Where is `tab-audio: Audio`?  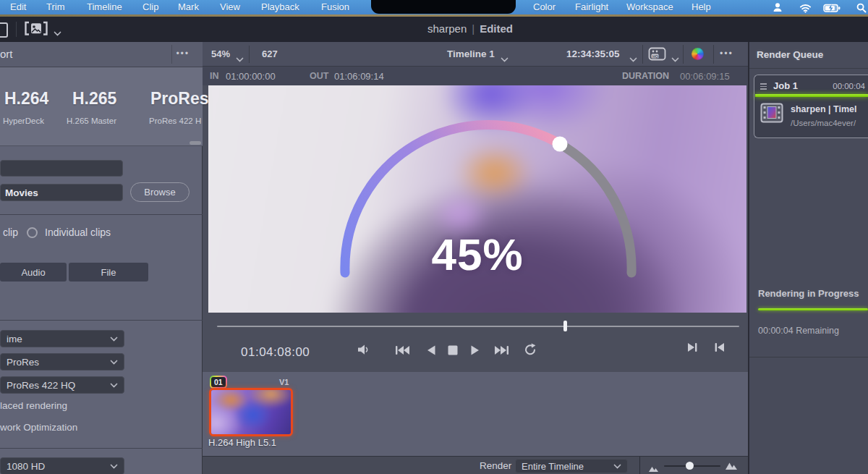 tab-audio: Audio is located at coordinates (33, 272).